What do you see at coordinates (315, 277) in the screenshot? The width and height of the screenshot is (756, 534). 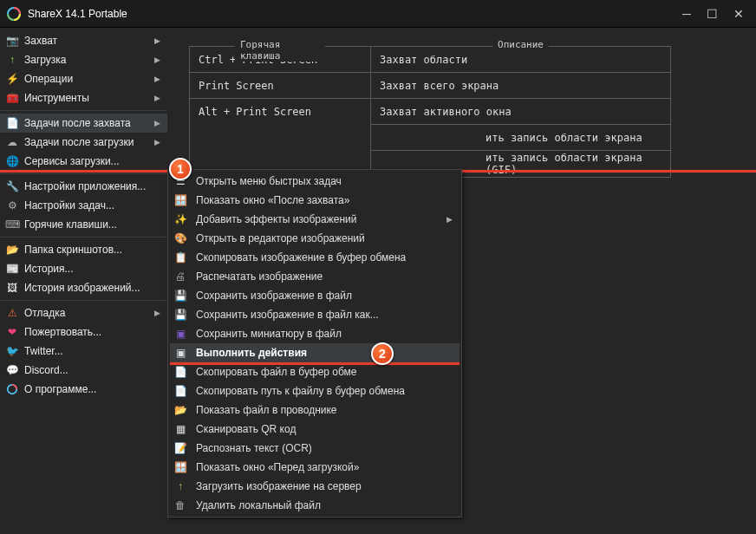 I see `menu-print: 🖨Распечатать изображение` at bounding box center [315, 277].